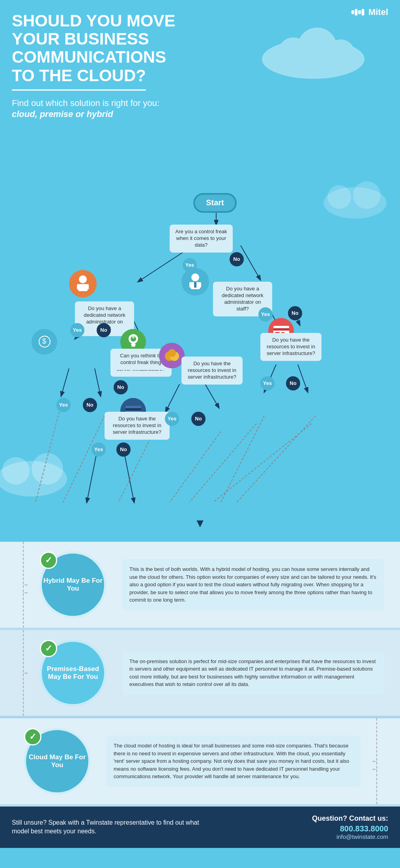 The image size is (400, 868). What do you see at coordinates (77, 330) in the screenshot?
I see `q3-yes-badge: Yes` at bounding box center [77, 330].